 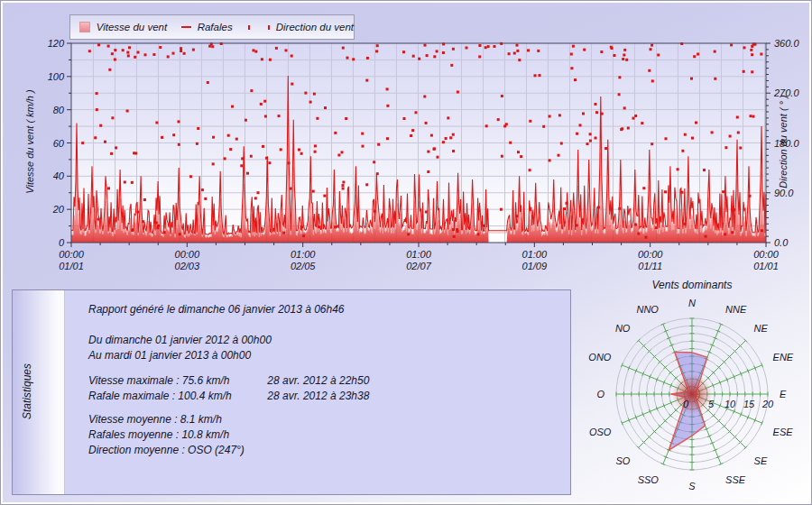 What do you see at coordinates (783, 357) in the screenshot?
I see `rose-direction-label: ENE` at bounding box center [783, 357].